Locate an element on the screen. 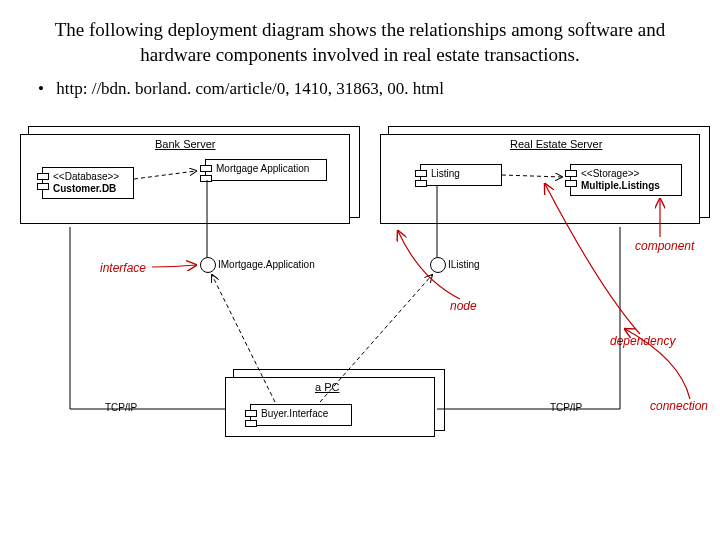 The width and height of the screenshot is (720, 540). bullet-text: http: //bdn. borland. com/article/0, 141… is located at coordinates (250, 88).